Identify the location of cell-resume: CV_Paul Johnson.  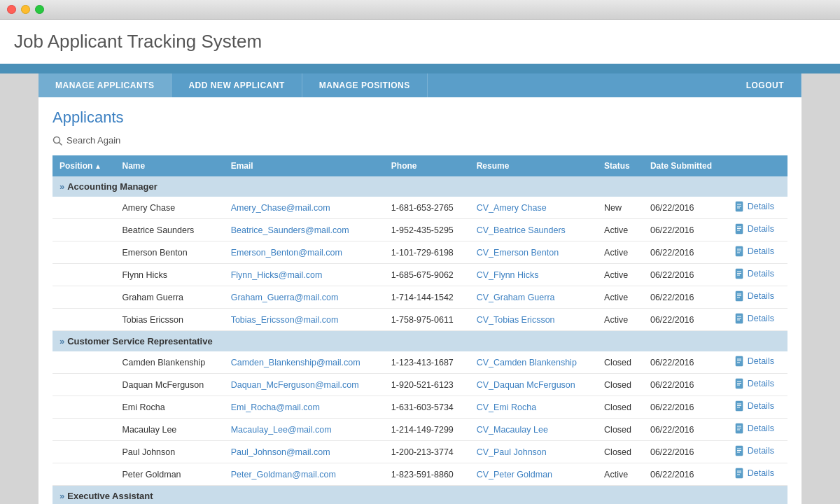
(533, 452).